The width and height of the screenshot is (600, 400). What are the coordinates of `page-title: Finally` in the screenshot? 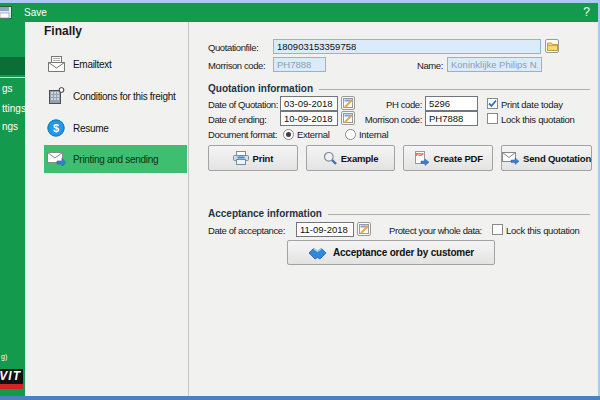 It's located at (63, 31).